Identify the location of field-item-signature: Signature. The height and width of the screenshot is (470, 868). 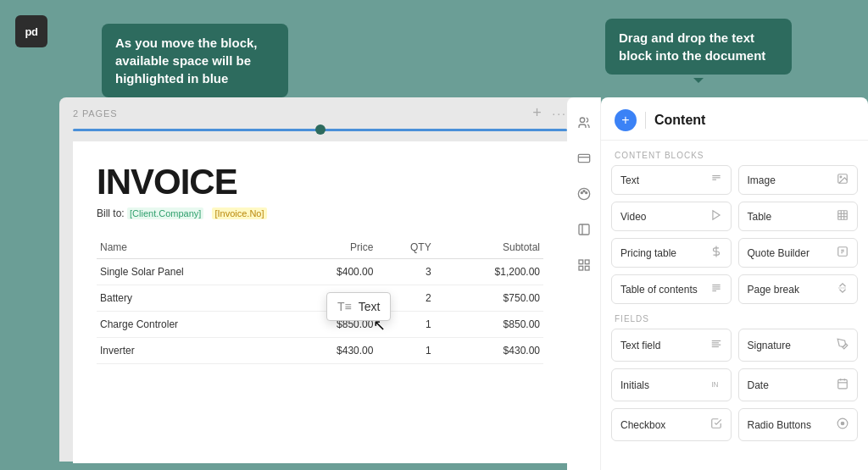
(798, 346).